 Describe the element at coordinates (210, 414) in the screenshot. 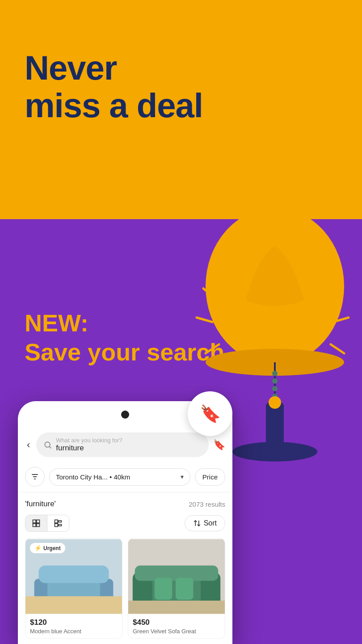

I see `floating-bookmark-button: 🔖` at that location.